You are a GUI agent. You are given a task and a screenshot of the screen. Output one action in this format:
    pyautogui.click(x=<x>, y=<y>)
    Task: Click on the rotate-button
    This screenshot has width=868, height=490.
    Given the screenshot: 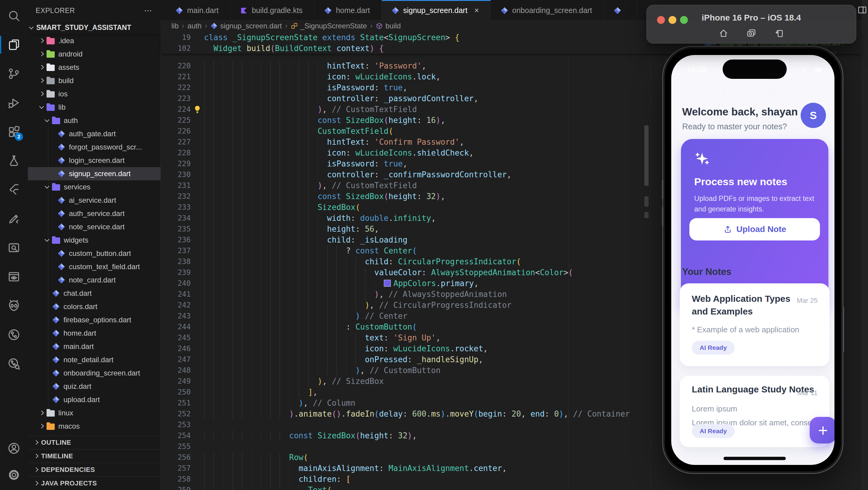 What is the action you would take?
    pyautogui.click(x=779, y=33)
    